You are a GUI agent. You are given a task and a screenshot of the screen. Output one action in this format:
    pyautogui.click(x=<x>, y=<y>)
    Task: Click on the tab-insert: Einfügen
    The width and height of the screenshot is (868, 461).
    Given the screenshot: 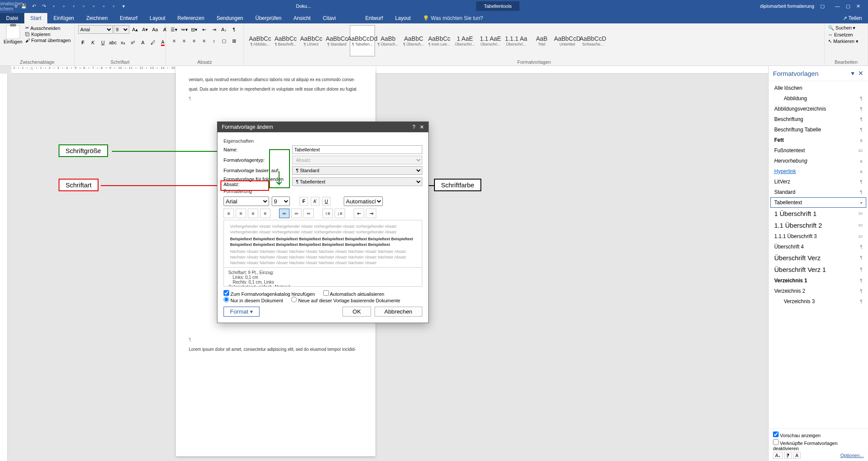 What is the action you would take?
    pyautogui.click(x=63, y=18)
    